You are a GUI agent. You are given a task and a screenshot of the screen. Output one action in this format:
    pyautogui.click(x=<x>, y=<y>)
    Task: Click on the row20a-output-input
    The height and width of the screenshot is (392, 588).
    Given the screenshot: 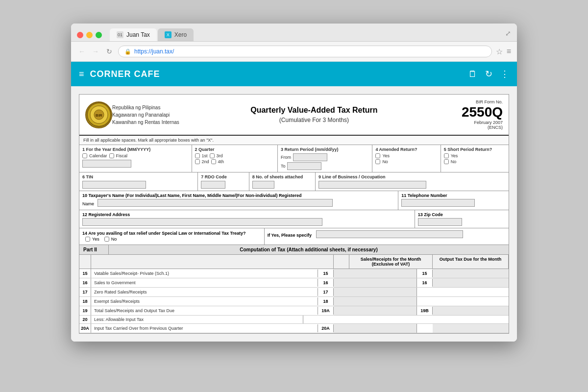 What is the action you would take?
    pyautogui.click(x=470, y=328)
    